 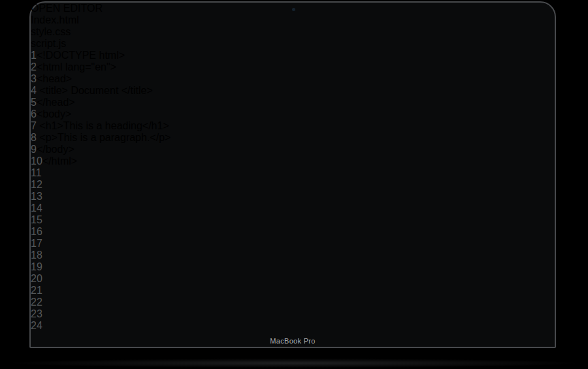 I want to click on code-line-8: 8 <p>This is a paragraph.</p>, so click(x=293, y=138).